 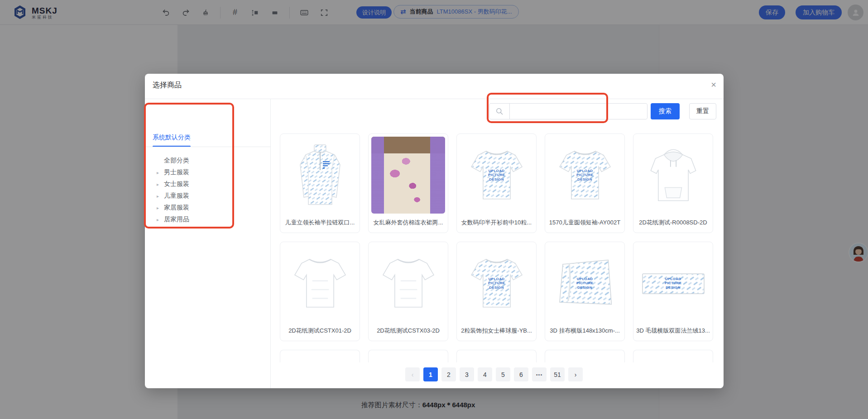 What do you see at coordinates (585, 183) in the screenshot?
I see `product-card: UPLOADPICTUREDESIGN1570儿童圆领短袖-AY002T` at bounding box center [585, 183].